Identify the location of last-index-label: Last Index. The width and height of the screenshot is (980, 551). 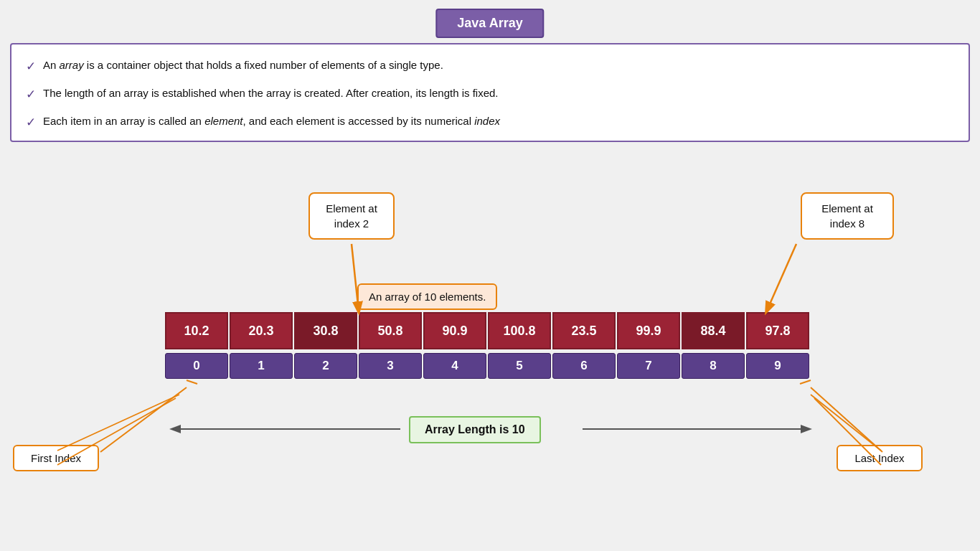
(880, 458).